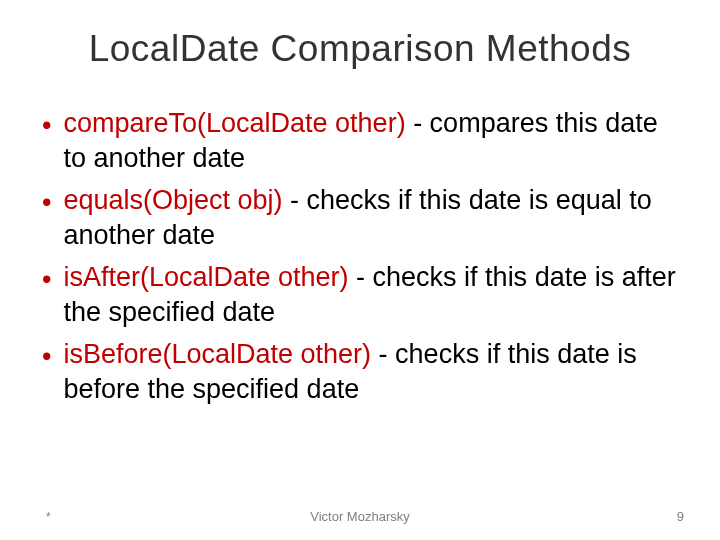  Describe the element at coordinates (48, 517) in the screenshot. I see `footer-asterisk: *` at that location.